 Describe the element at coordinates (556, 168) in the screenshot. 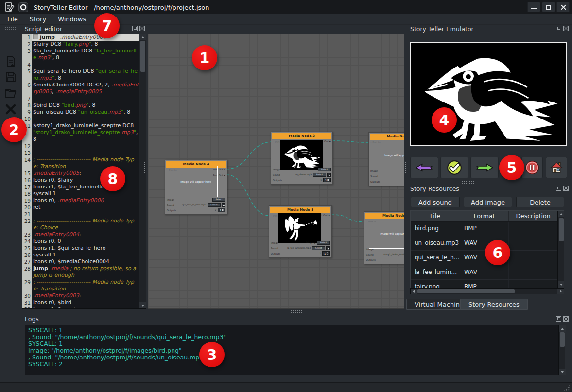

I see `emulator-home-button` at that location.